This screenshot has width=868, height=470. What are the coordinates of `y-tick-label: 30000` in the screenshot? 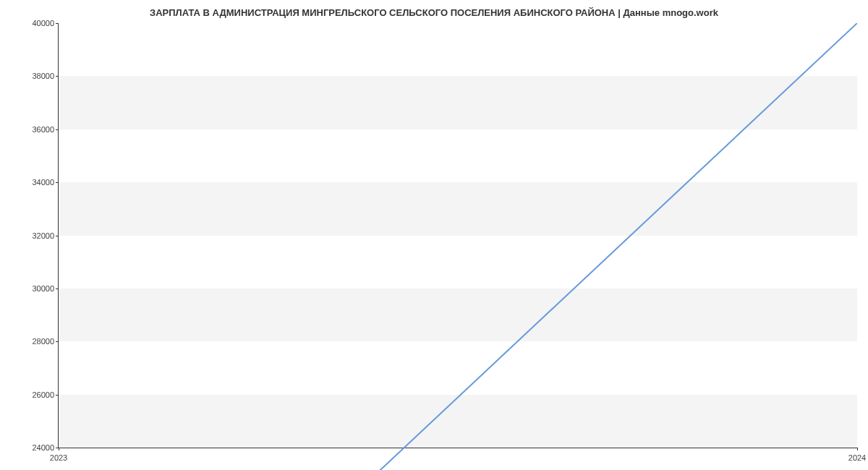 It's located at (38, 289).